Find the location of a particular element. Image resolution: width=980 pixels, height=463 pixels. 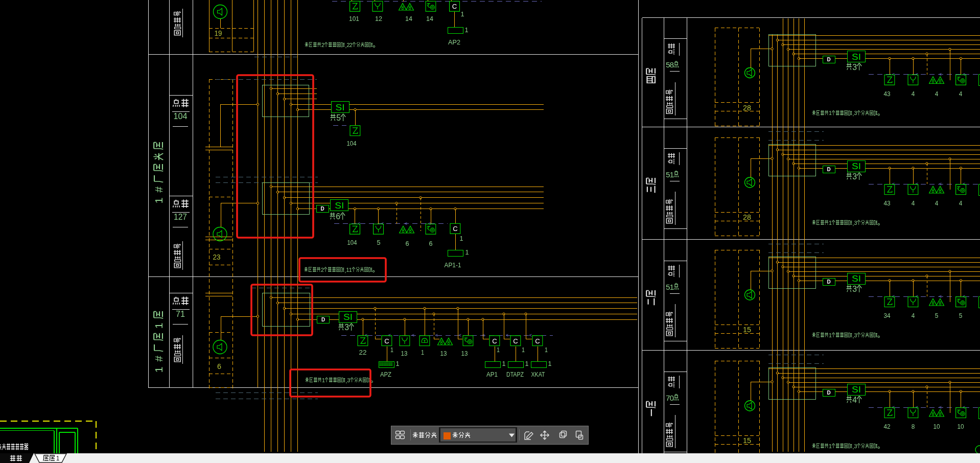

svg-text: 23 is located at coordinates (217, 257).